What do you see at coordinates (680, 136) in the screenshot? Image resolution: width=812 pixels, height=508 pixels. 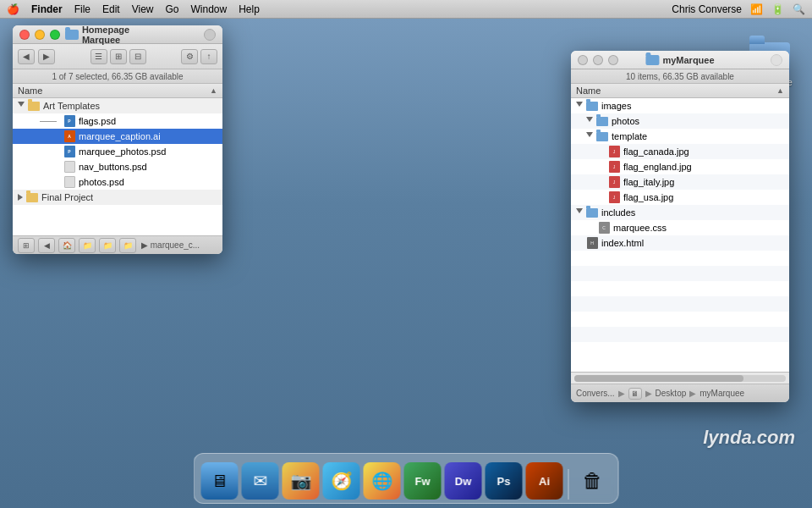 I see `list-item: template` at bounding box center [680, 136].